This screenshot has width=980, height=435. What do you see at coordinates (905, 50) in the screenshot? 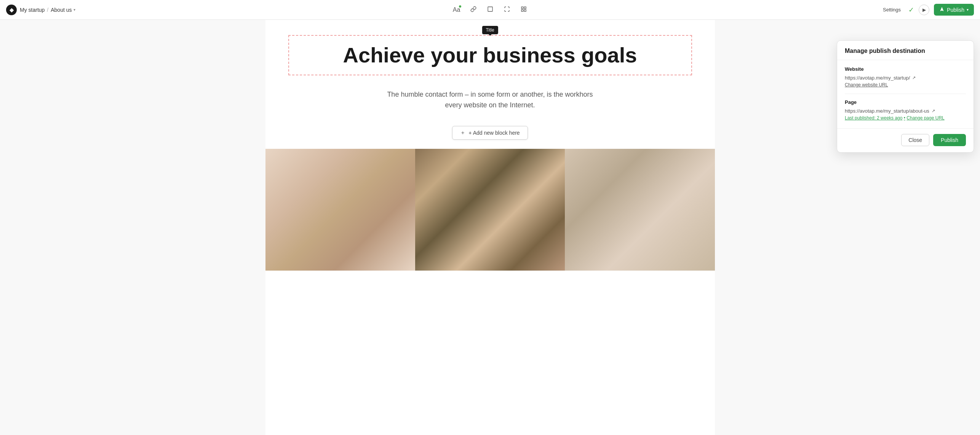
I see `dialog-header: Manage publish destination` at bounding box center [905, 50].